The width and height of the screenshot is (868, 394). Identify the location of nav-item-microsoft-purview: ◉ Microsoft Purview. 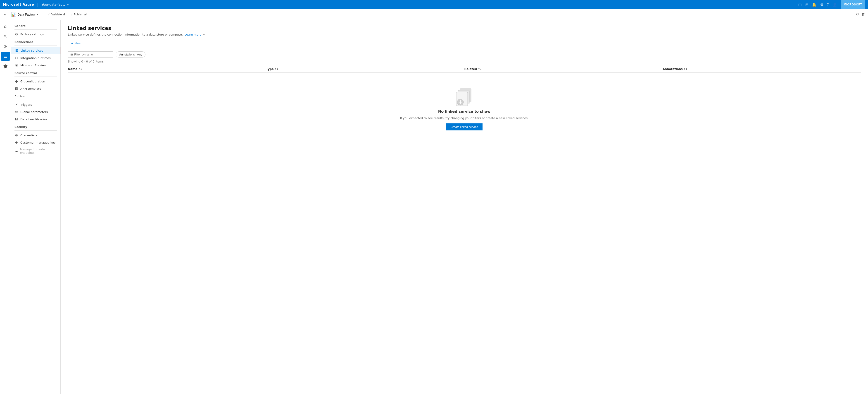
(36, 65).